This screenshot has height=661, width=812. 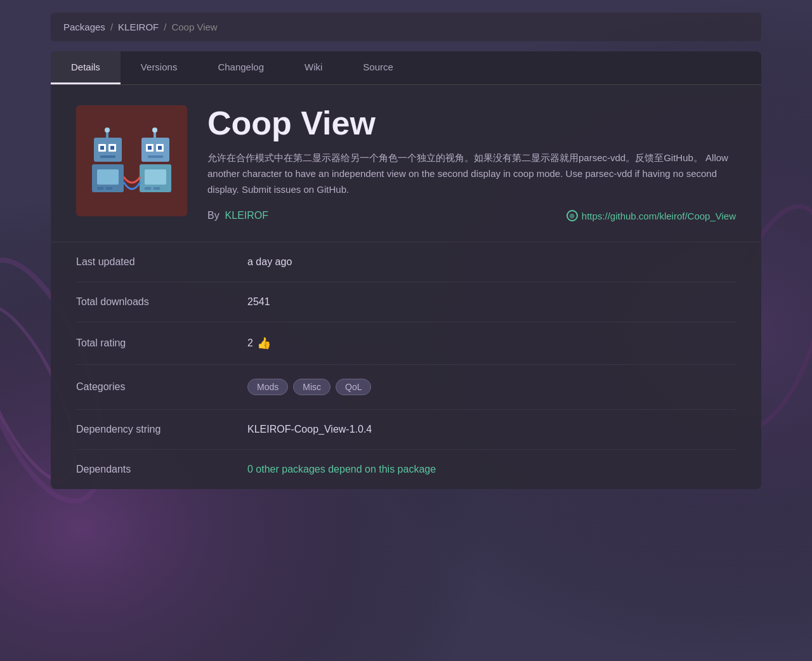 What do you see at coordinates (149, 387) in the screenshot?
I see `categories-label: Categories` at bounding box center [149, 387].